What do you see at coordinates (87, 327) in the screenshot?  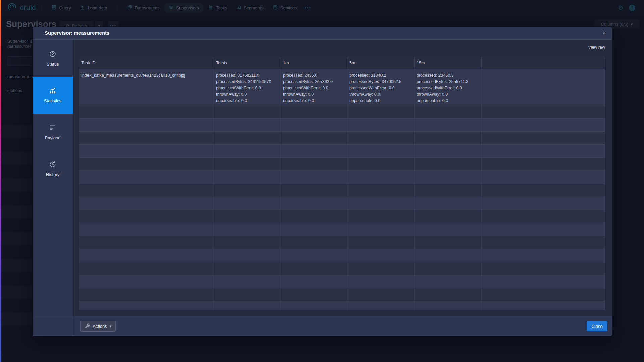 I see `wrench-icon` at bounding box center [87, 327].